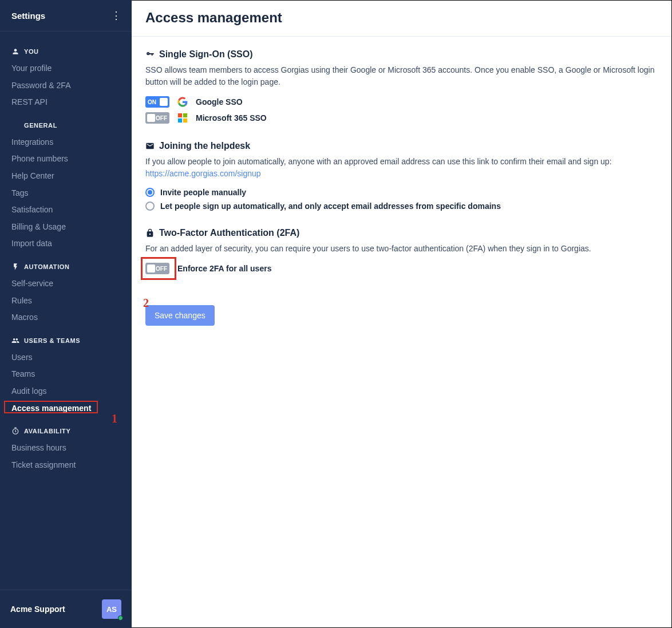 The image size is (672, 628). What do you see at coordinates (206, 54) in the screenshot?
I see `sso-heading-text: Single Sign-On (SSO)` at bounding box center [206, 54].